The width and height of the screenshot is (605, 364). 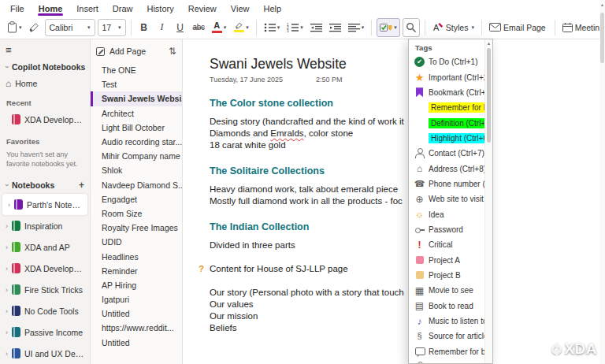 What do you see at coordinates (602, 182) in the screenshot?
I see `vertical-scrollbar: ▲` at bounding box center [602, 182].